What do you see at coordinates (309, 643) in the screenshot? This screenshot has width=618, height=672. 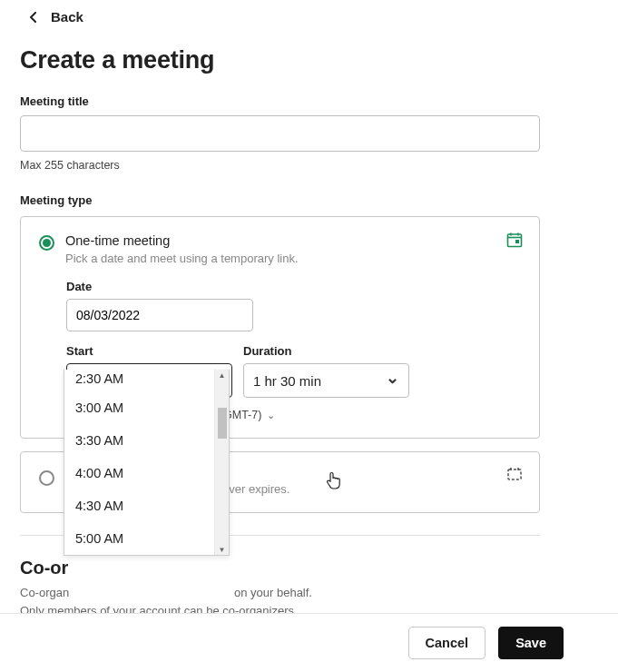 I see `footer-bar: Cancel Save` at bounding box center [309, 643].